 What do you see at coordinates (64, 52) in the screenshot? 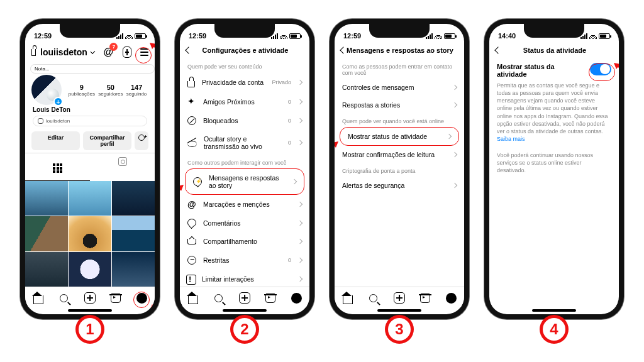
I see `username: louiisdeton` at bounding box center [64, 52].